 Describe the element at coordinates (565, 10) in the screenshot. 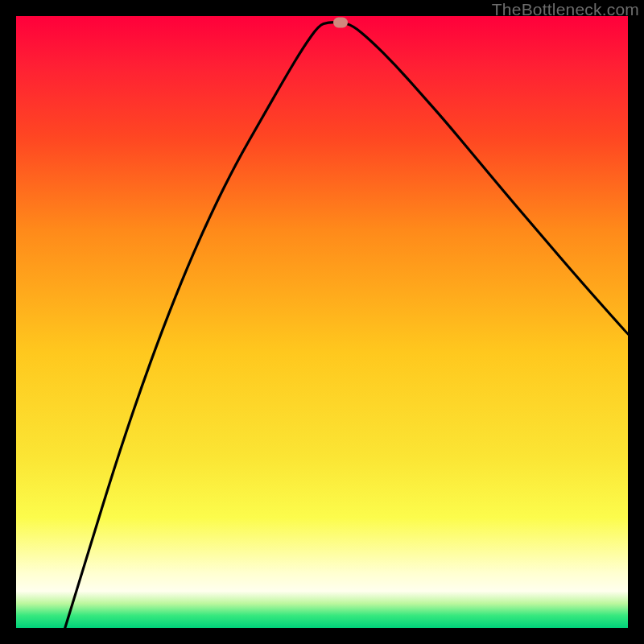

I see `watermark-text: TheBottleneck.com` at that location.